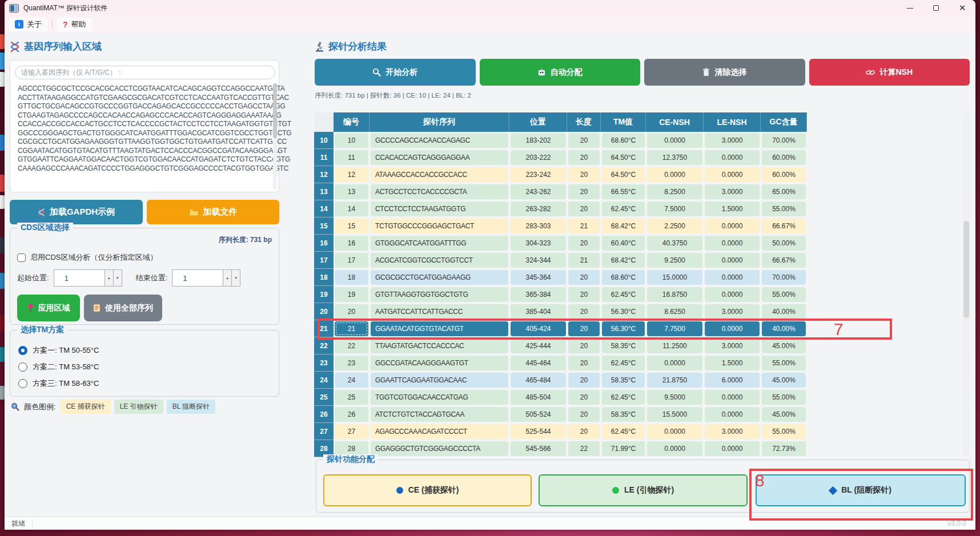  I want to click on table-cell-seq: ATCTCTGTCTACCAGTGCAA, so click(440, 414).